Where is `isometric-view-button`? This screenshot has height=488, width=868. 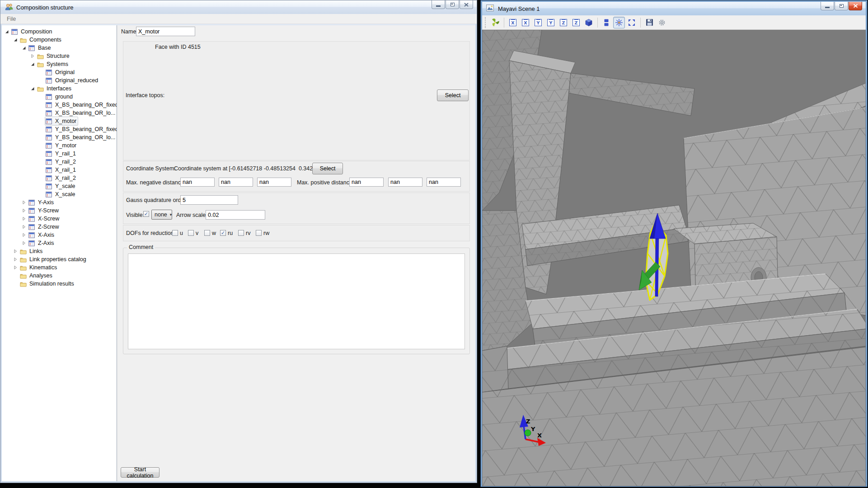 isometric-view-button is located at coordinates (589, 23).